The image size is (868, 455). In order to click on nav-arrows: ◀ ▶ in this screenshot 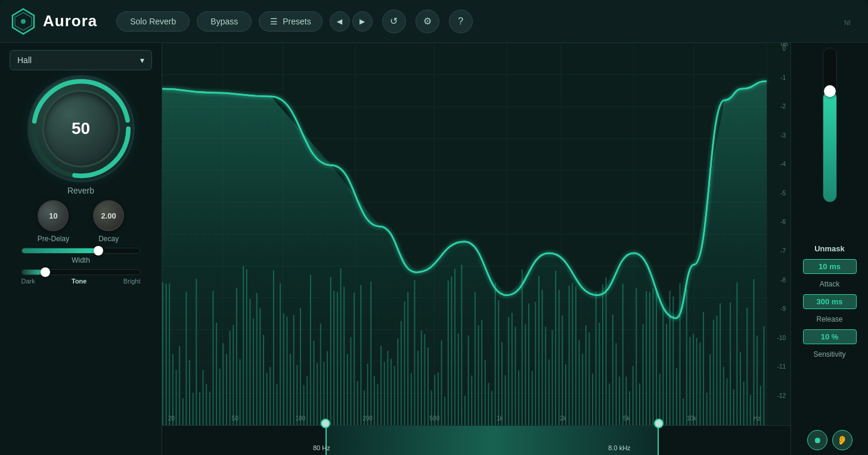, I will do `click(351, 21)`.